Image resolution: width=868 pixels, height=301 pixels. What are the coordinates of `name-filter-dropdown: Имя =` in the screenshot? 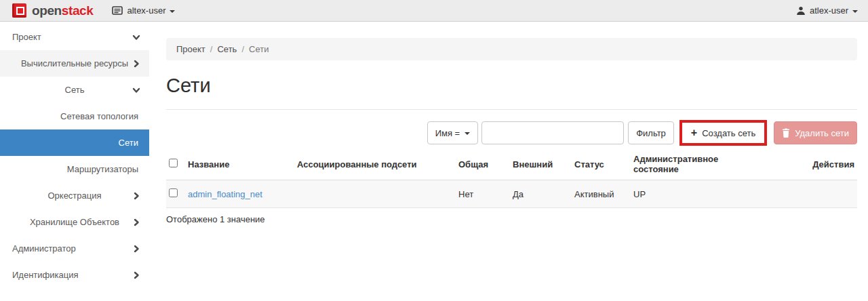 It's located at (453, 133).